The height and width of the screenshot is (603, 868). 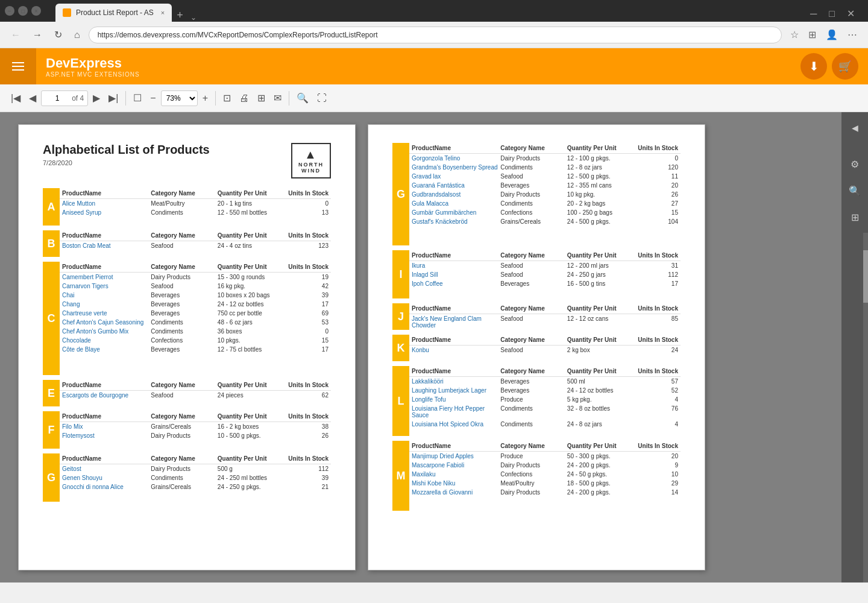 What do you see at coordinates (137, 98) in the screenshot?
I see `page-view-btn: ☐` at bounding box center [137, 98].